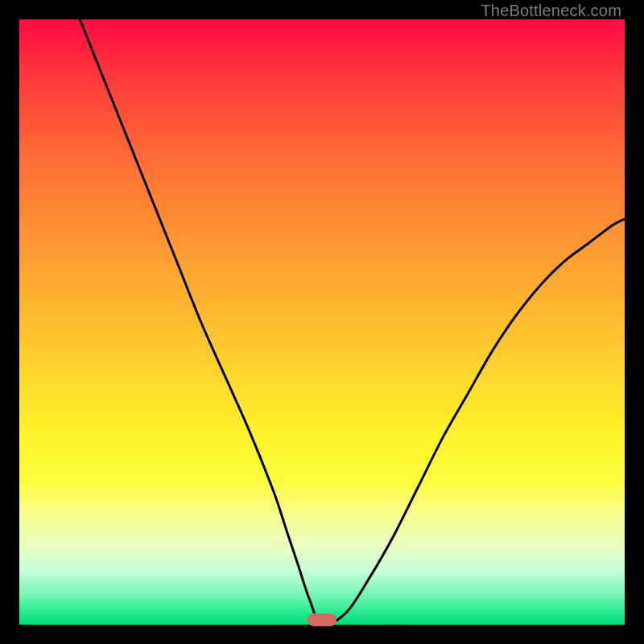 This screenshot has width=644, height=644. Describe the element at coordinates (322, 620) in the screenshot. I see `optimum-marker` at that location.